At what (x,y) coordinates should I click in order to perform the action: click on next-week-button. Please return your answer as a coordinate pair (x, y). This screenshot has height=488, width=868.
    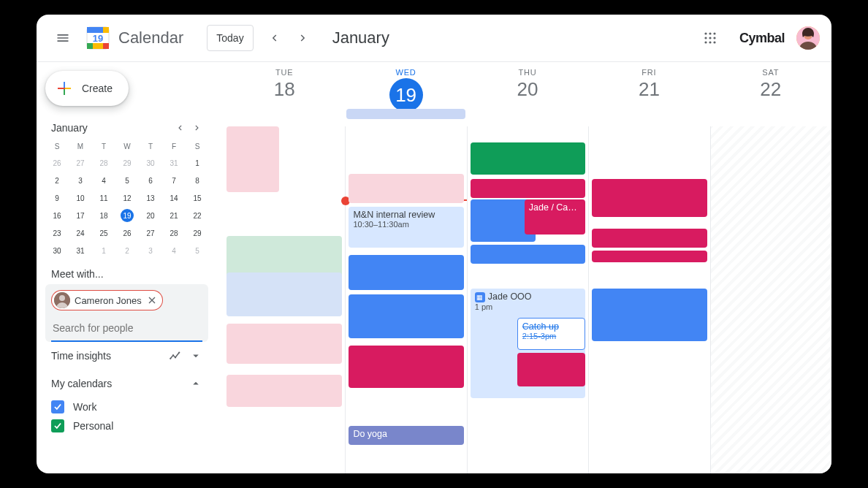
    Looking at the image, I should click on (303, 38).